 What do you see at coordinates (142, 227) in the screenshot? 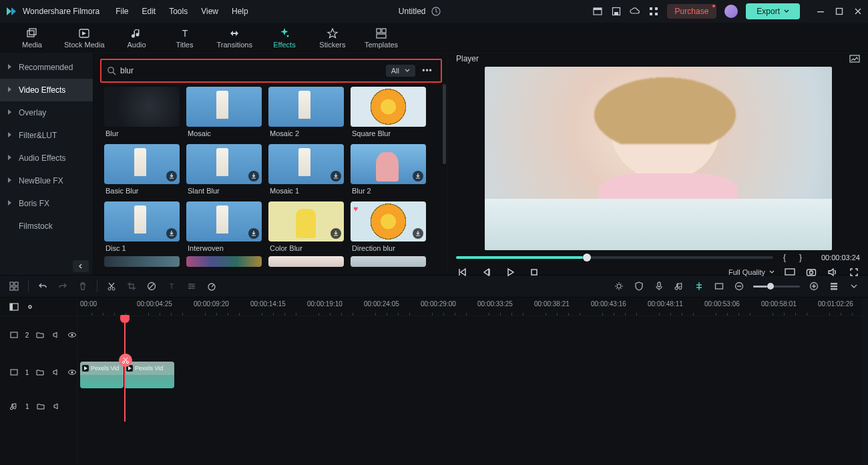
I see `effect-card: Disc 1` at bounding box center [142, 227].